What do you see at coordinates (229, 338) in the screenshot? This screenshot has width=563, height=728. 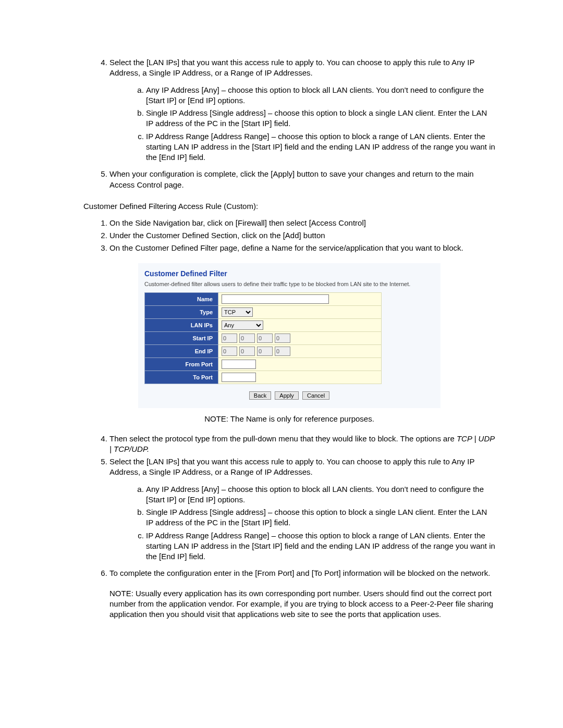 I see `start-ip-oct1` at bounding box center [229, 338].